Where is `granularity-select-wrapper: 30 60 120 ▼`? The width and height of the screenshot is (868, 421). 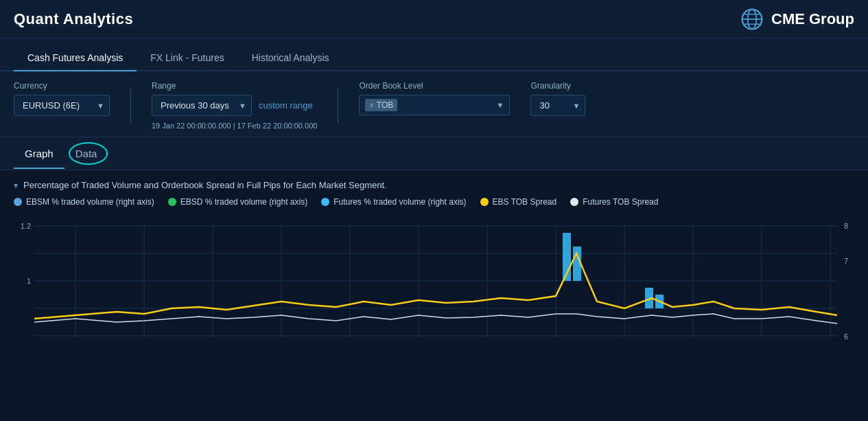 granularity-select-wrapper: 30 60 120 ▼ is located at coordinates (558, 106).